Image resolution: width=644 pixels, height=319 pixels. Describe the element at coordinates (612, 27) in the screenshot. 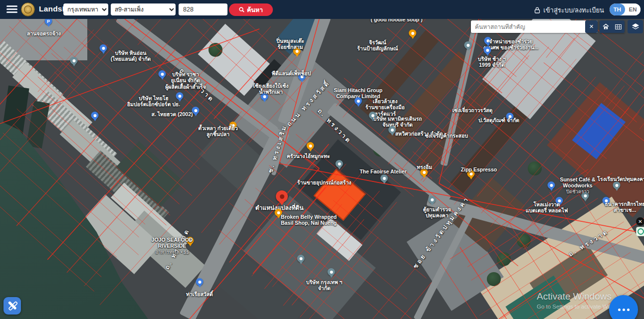

I see `map-control-group` at that location.